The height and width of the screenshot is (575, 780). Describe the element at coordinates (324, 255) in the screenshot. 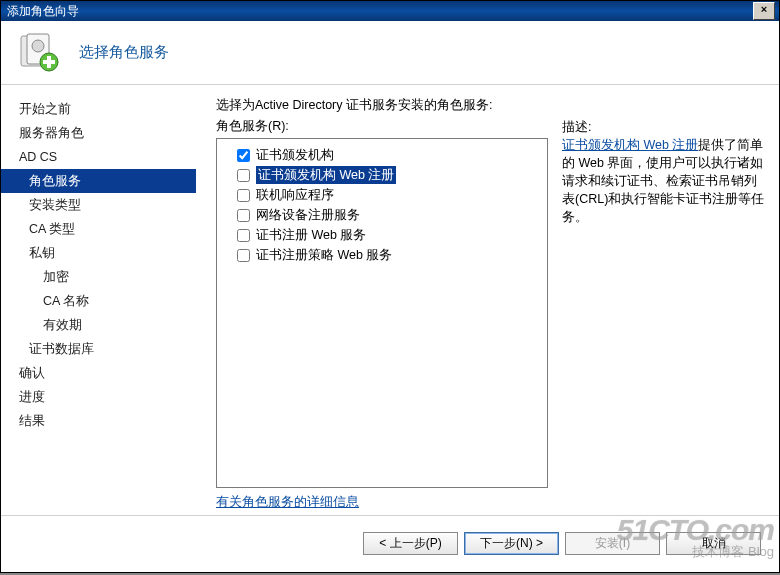

I see `role-label-5: 证书注册策略 Web 服务` at that location.